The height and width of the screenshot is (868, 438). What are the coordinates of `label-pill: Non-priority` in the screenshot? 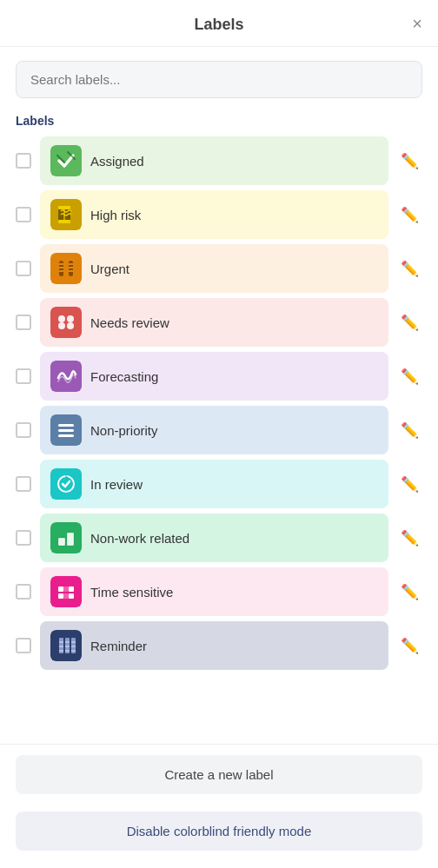 It's located at (214, 430).